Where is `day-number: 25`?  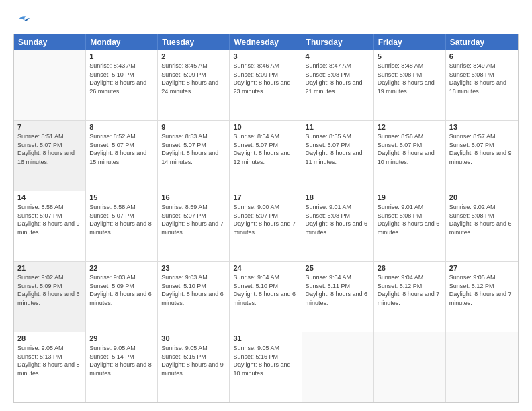
day-number: 25 is located at coordinates (338, 268).